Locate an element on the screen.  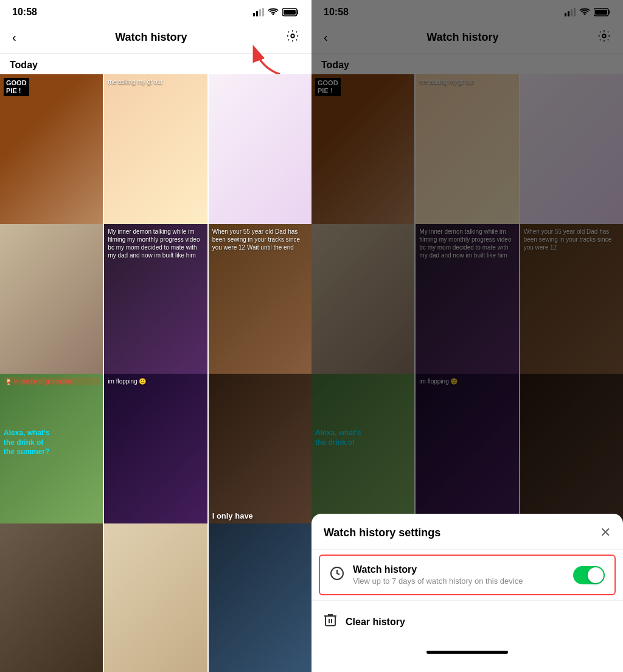
sheet-title: Watch history settings is located at coordinates (382, 533).